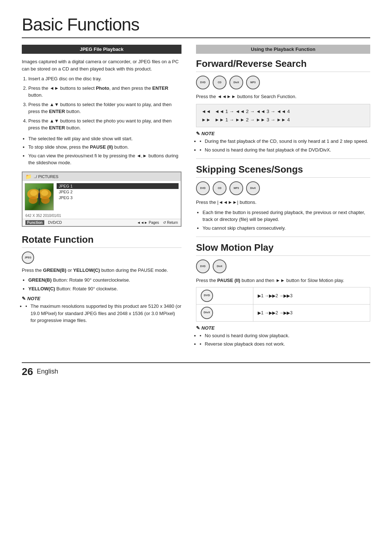 This screenshot has height=540, width=392. I want to click on forward-reverse-discs: DVD CD DivX MP3, so click(283, 82).